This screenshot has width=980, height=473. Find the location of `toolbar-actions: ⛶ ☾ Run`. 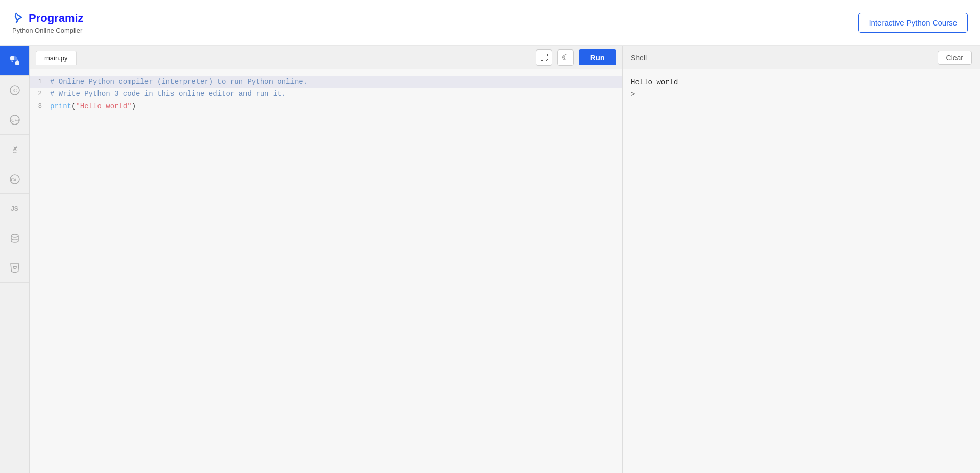

toolbar-actions: ⛶ ☾ Run is located at coordinates (576, 58).